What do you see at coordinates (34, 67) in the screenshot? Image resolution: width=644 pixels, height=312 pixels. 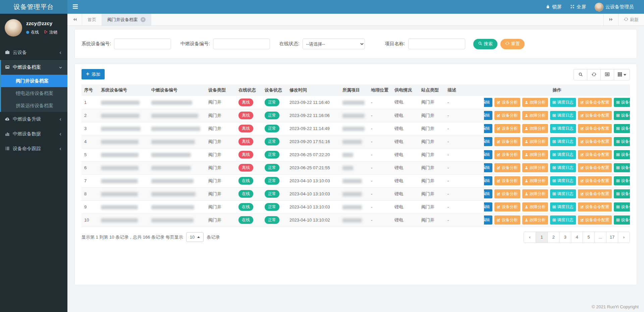 I see `sidebar-item-zr-device-archive: 中燃设备档案` at bounding box center [34, 67].